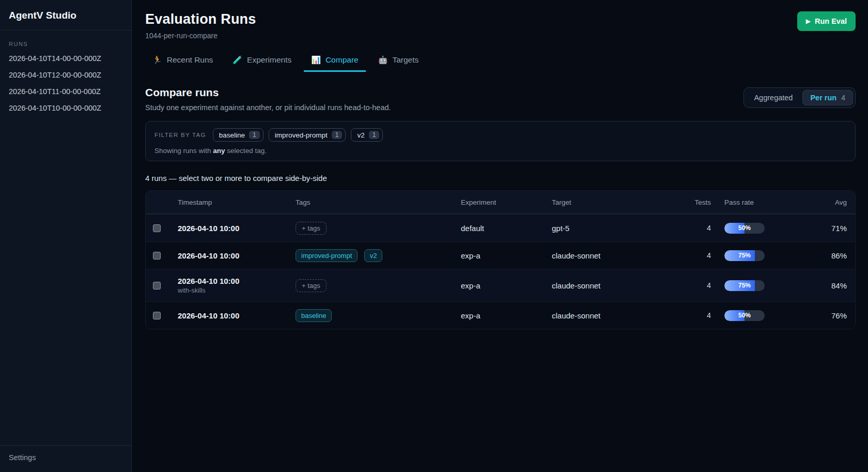  I want to click on tag-name: improved-prompt, so click(301, 135).